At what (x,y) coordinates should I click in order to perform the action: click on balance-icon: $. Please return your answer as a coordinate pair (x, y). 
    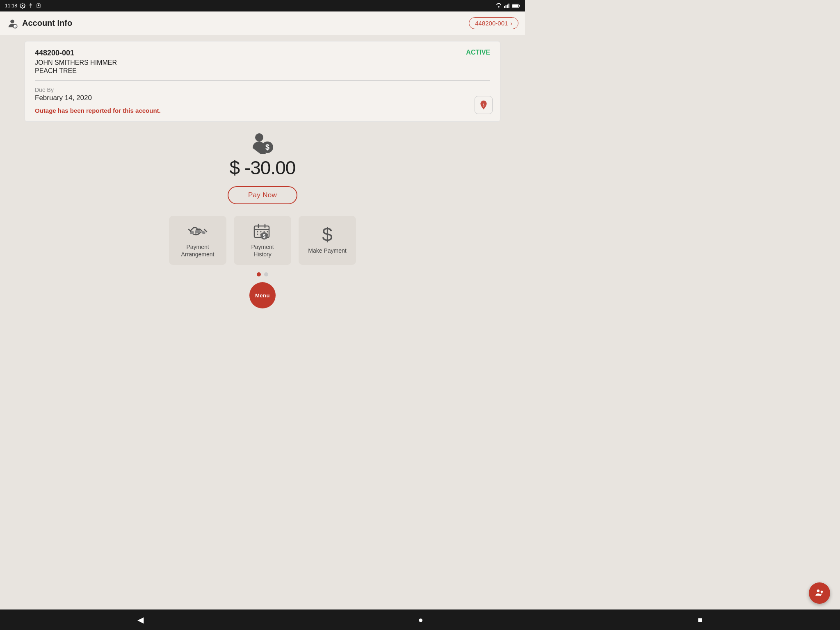
    Looking at the image, I should click on (262, 143).